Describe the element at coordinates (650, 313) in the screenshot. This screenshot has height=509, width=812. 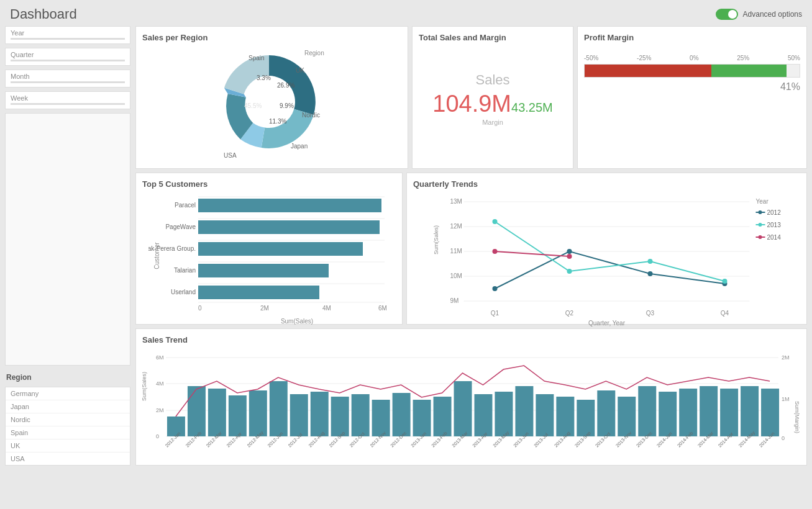
I see `svg-text: Q3` at that location.